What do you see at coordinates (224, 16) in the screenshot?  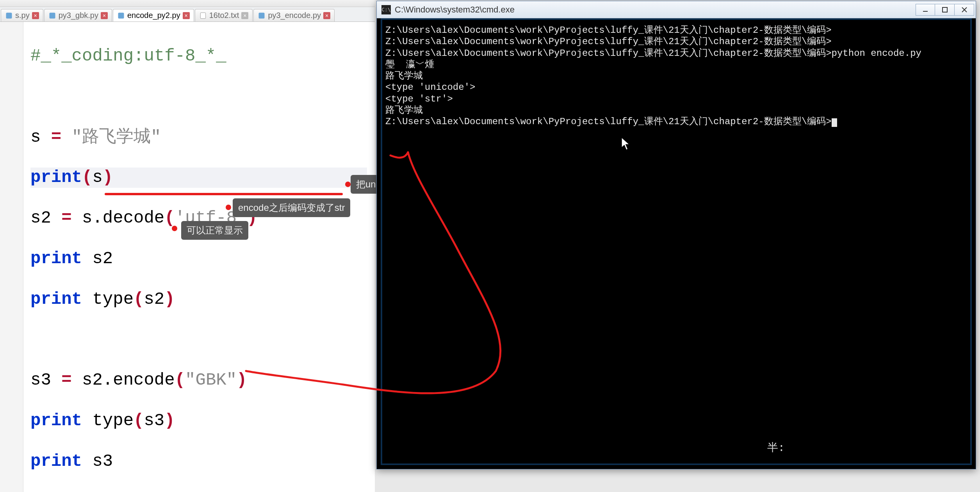 I see `tab-label: 16to2.txt` at bounding box center [224, 16].